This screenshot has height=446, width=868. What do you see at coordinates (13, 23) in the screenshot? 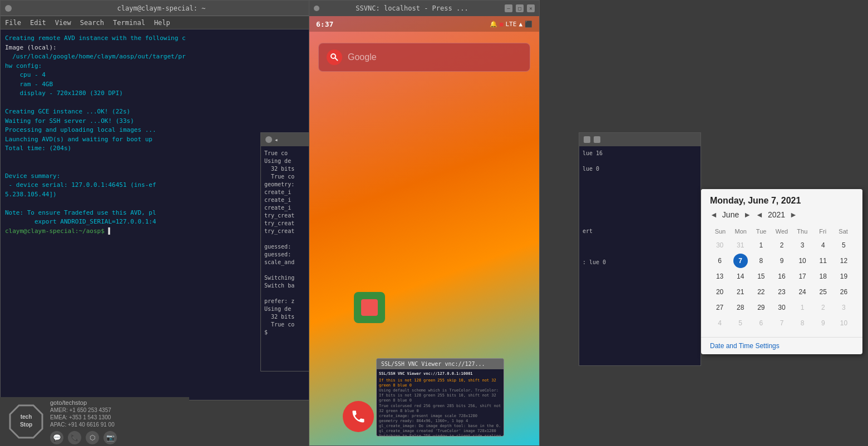
I see `menu-file: File` at bounding box center [13, 23].